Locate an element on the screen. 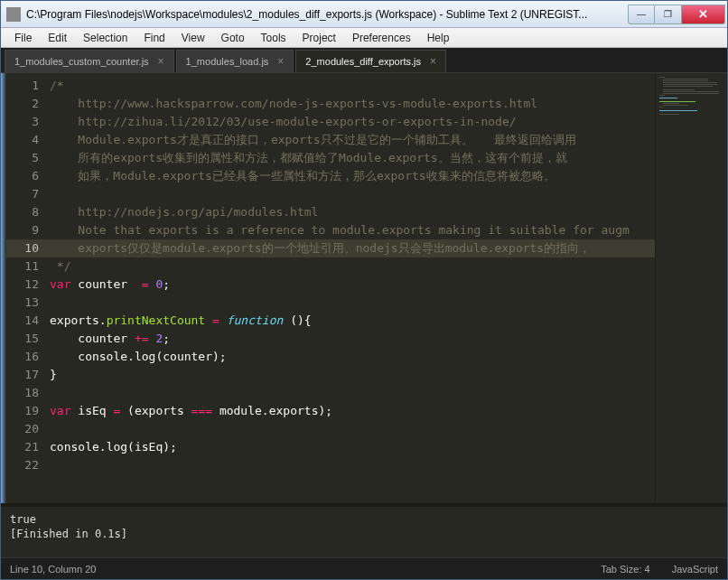 Image resolution: width=728 pixels, height=580 pixels. gutter: 12345678910111213141516171819202122 is located at coordinates (28, 288).